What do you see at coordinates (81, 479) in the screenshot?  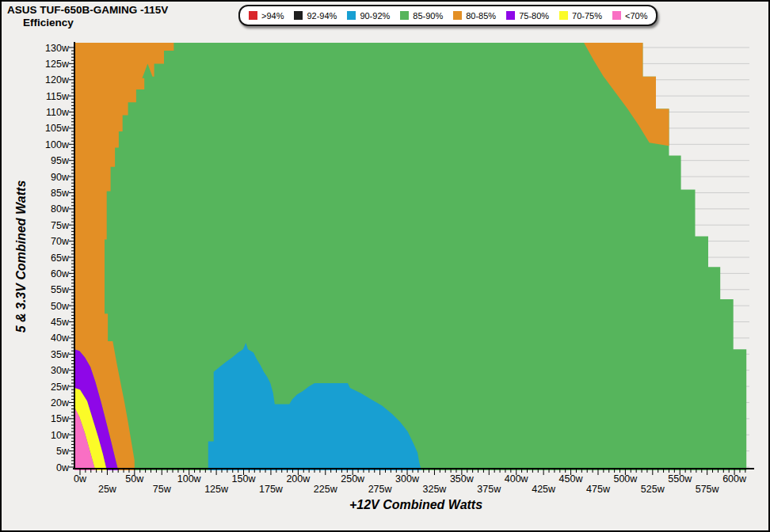 I see `x-tick-label: 0w` at bounding box center [81, 479].